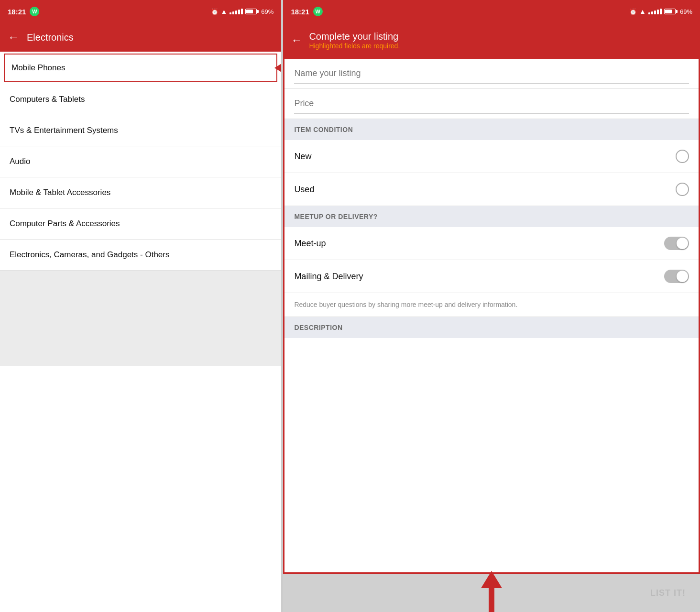 This screenshot has width=700, height=612. Describe the element at coordinates (141, 224) in the screenshot. I see `category-item-computer-parts: Computer Parts & Accessories` at that location.